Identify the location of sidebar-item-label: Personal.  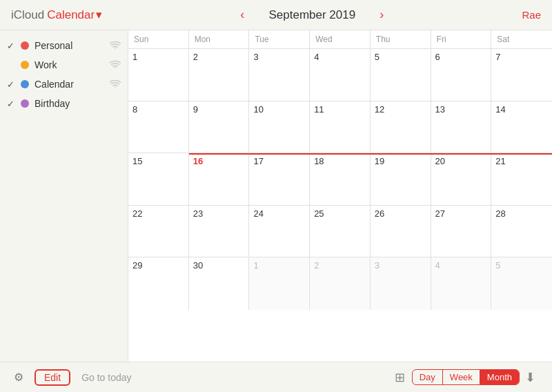
(72, 46).